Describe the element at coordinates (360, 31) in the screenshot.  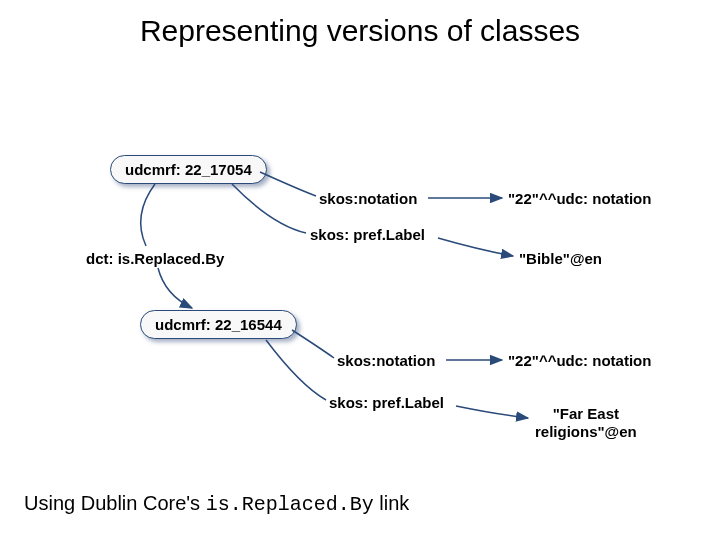
I see `page-title: Representing versions of classes` at that location.